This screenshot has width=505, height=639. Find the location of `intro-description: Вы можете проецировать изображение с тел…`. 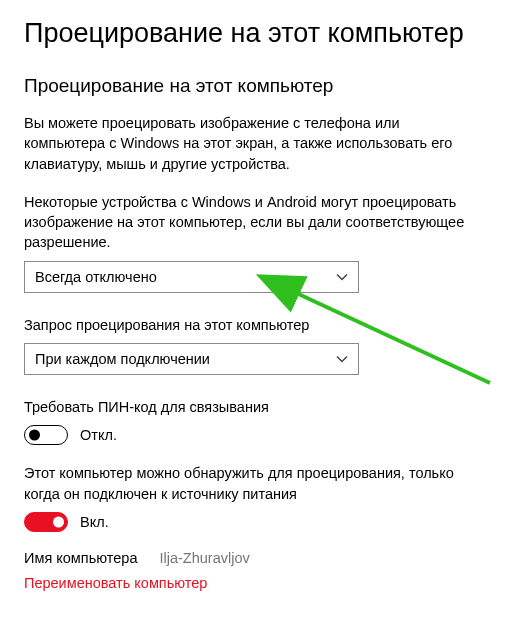

intro-description: Вы можете проецировать изображение с тел… is located at coordinates (252, 144).